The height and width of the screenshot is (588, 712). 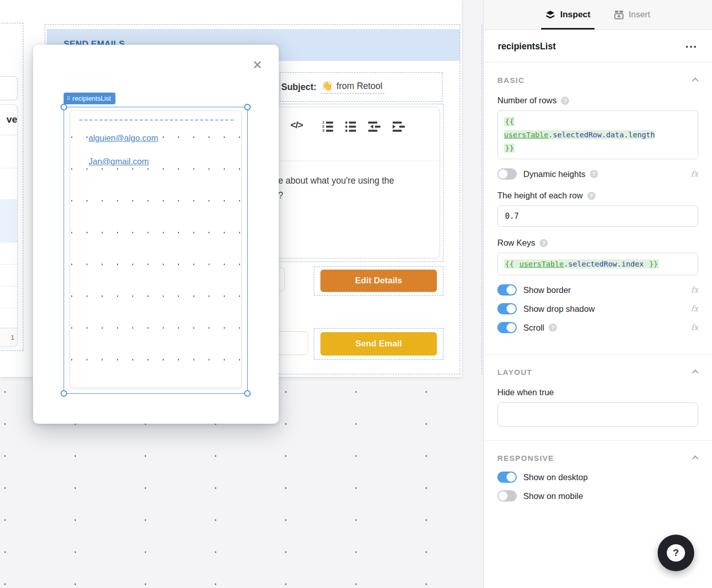 What do you see at coordinates (327, 86) in the screenshot?
I see `wave-emoji-icon: 👋` at bounding box center [327, 86].